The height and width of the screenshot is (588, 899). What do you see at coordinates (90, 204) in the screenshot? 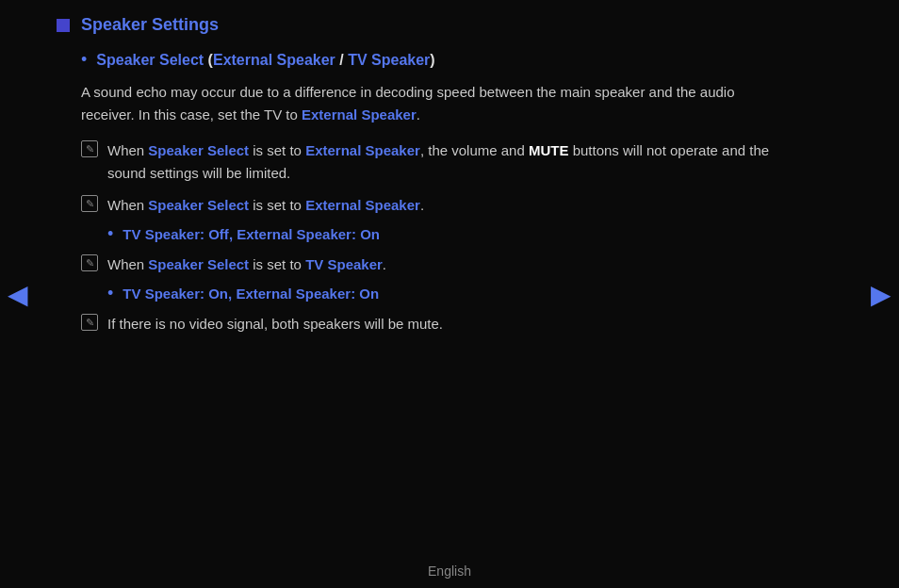
I see `note-icon-2: ✎` at bounding box center [90, 204].